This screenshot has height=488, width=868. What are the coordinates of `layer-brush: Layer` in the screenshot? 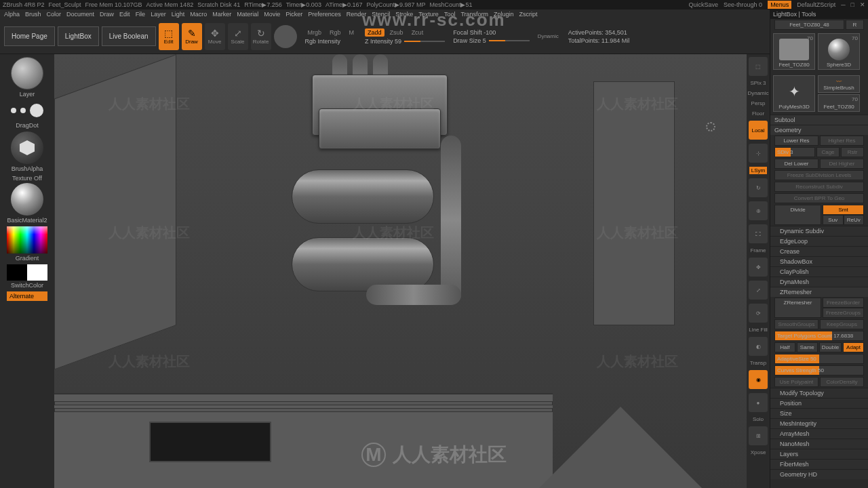 It's located at (27, 77).